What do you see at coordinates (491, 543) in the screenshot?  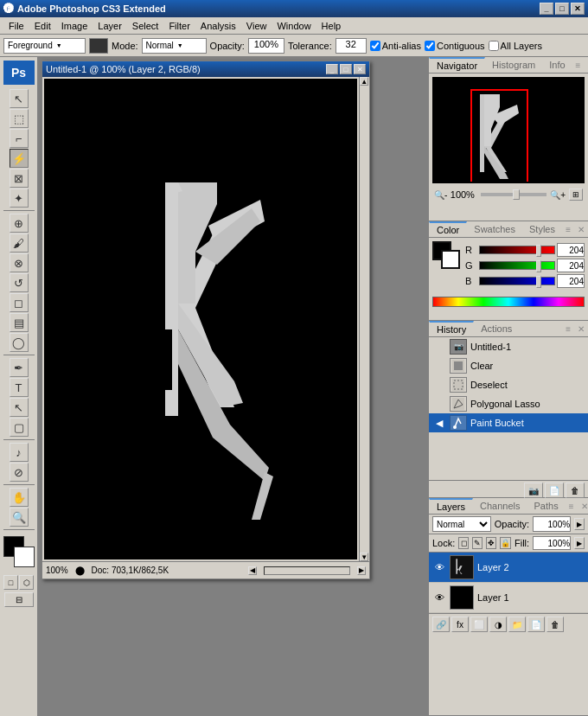 I see `lock-position-btn: ✥` at bounding box center [491, 543].